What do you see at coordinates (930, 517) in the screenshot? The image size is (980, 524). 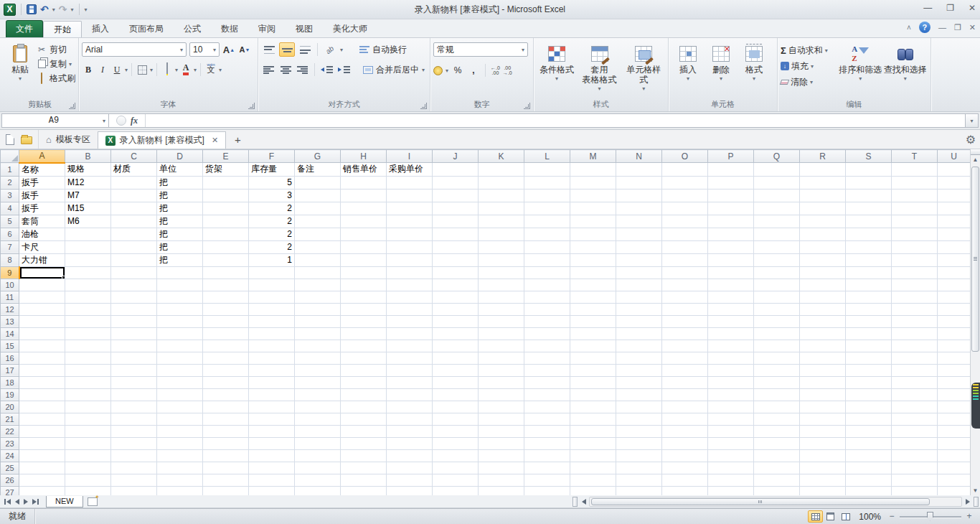 I see `zoom-slider` at bounding box center [930, 517].